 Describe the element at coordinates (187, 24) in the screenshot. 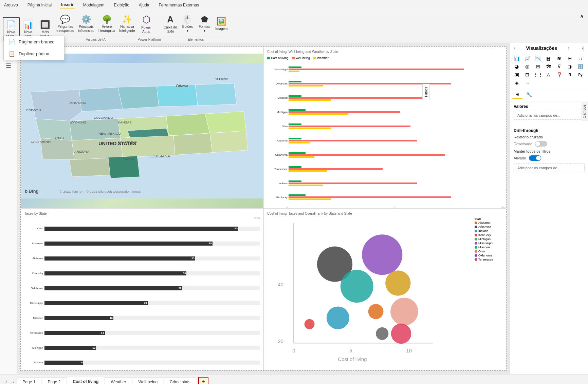

I see `botoes-button: 🖱️ Botões▾` at that location.